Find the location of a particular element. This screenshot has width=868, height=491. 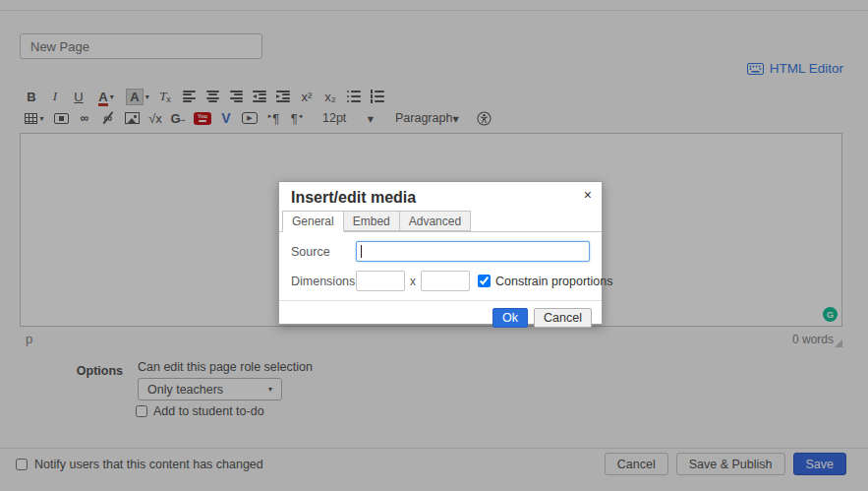

height-input is located at coordinates (445, 281).